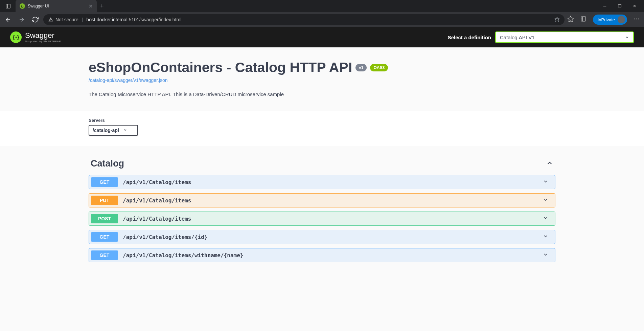  I want to click on forward-button, so click(22, 20).